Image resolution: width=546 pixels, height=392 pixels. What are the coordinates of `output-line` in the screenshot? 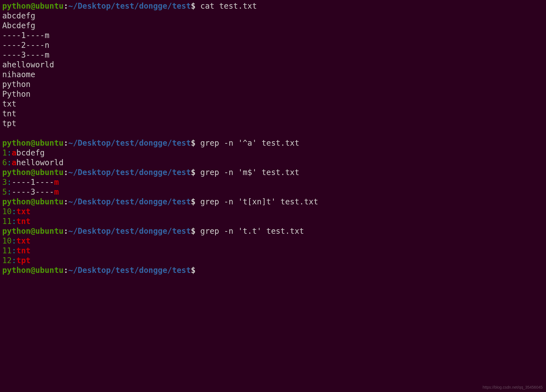 It's located at (273, 133).